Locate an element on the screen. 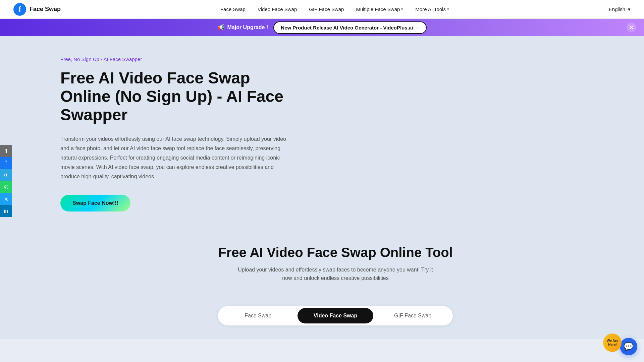  navbar-logo-group: f Face Swap is located at coordinates (37, 9).